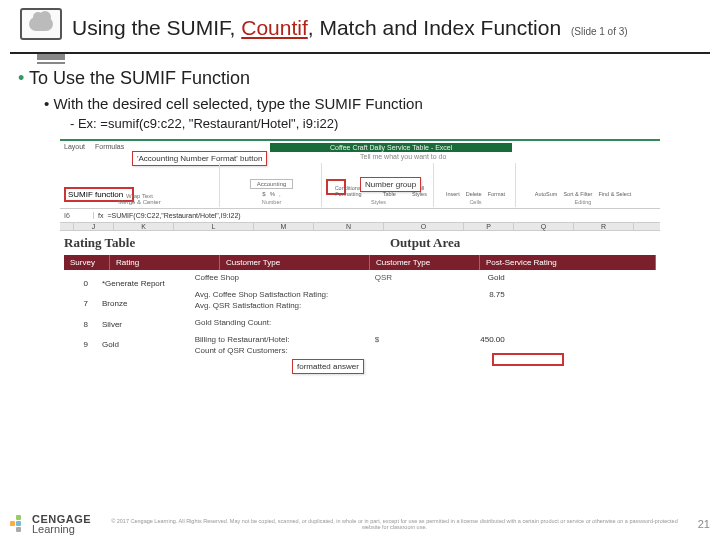 This screenshot has width=720, height=540. I want to click on merge-center-button: Merge & Center, so click(139, 202).